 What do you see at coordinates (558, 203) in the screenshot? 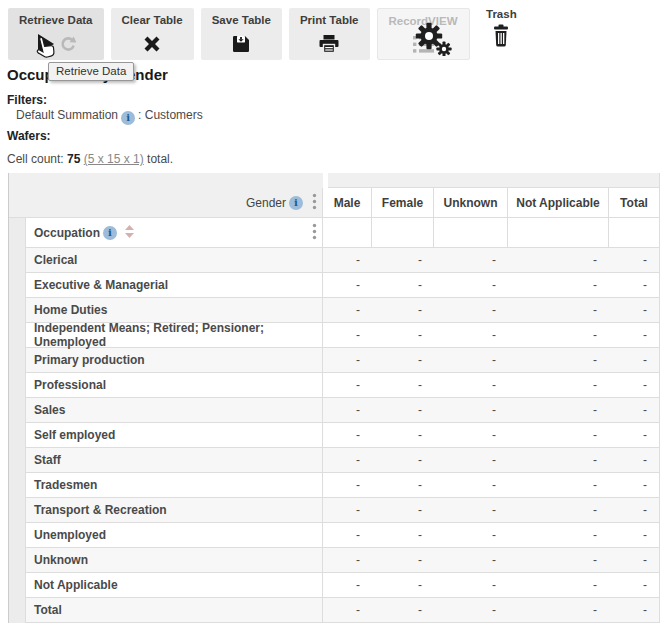
I see `column-header-not-applicable: Not Applicable` at bounding box center [558, 203].